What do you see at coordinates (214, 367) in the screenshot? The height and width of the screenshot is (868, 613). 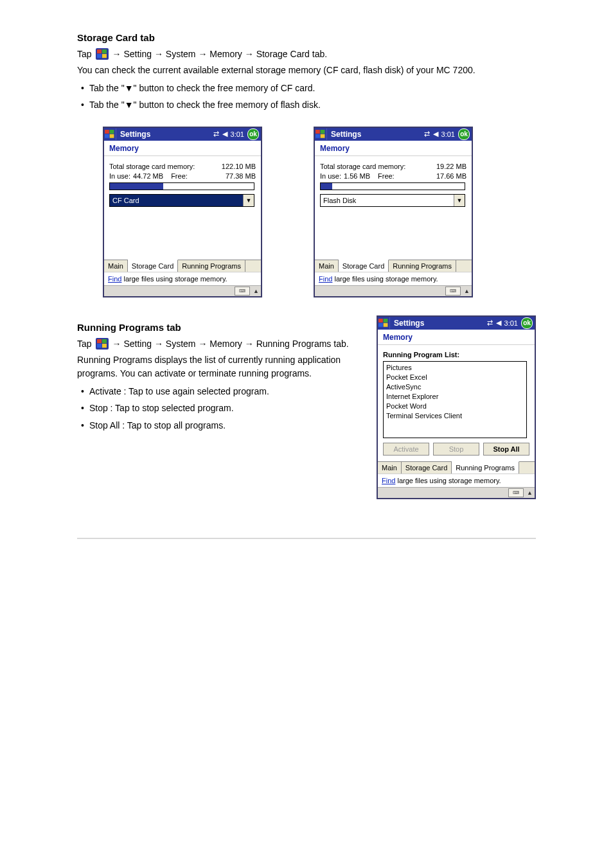 I see `intro-para-2: Running Programs displays the list of cu…` at bounding box center [214, 367].